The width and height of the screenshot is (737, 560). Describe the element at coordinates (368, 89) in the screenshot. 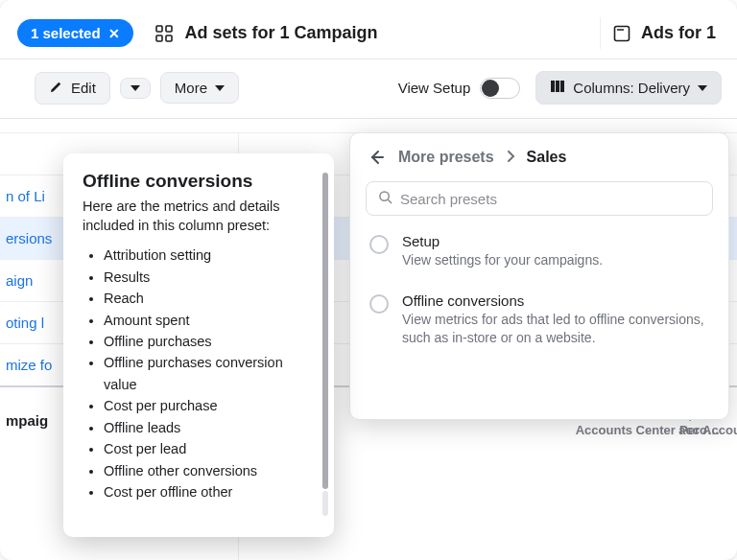

I see `toolbar: Edit More View Setup Columns: Delivery` at that location.